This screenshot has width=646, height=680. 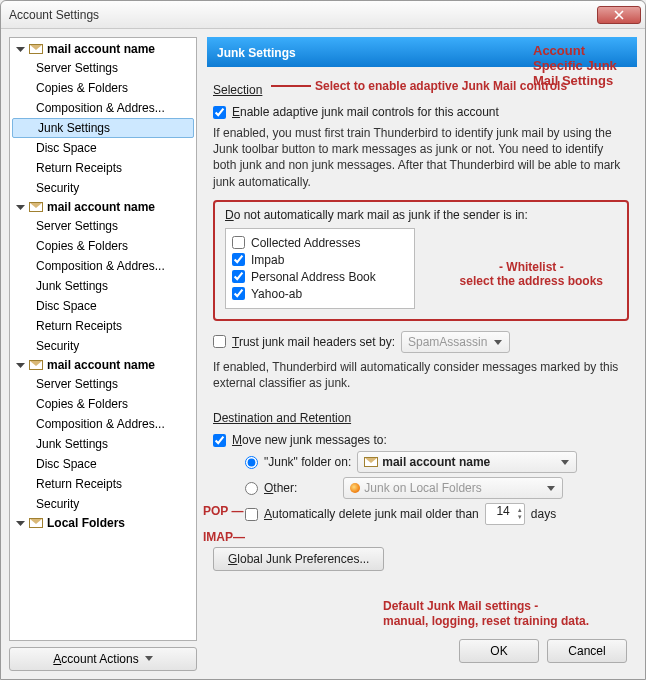 What do you see at coordinates (619, 15) in the screenshot?
I see `close-button` at bounding box center [619, 15].